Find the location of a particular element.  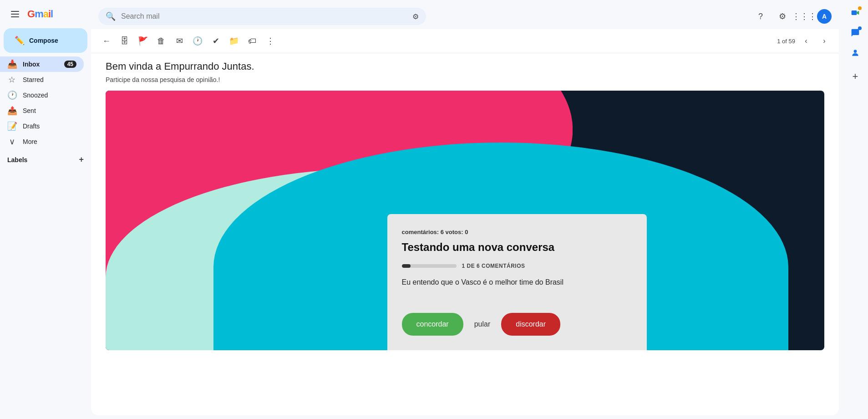

gmail-logo: Gmail is located at coordinates (40, 14).